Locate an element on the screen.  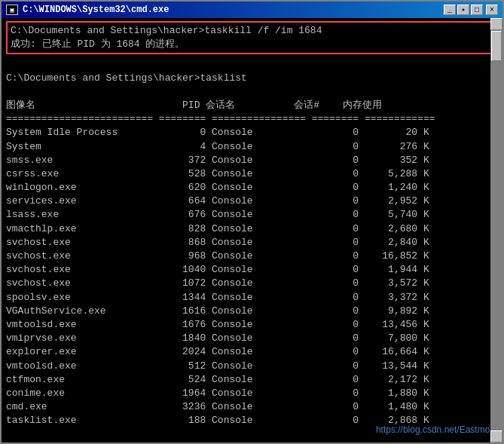
watermark: https://blog.csdn.net/Eastmou is located at coordinates (435, 430).